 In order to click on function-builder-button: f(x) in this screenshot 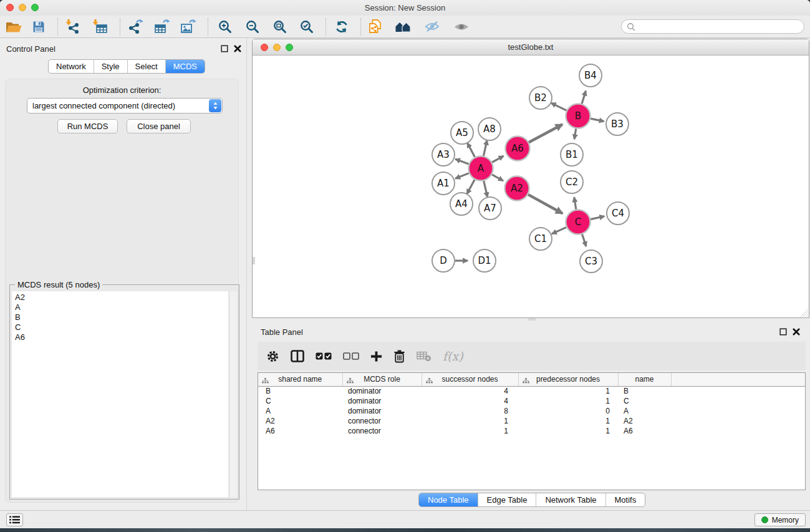, I will do `click(453, 357)`.